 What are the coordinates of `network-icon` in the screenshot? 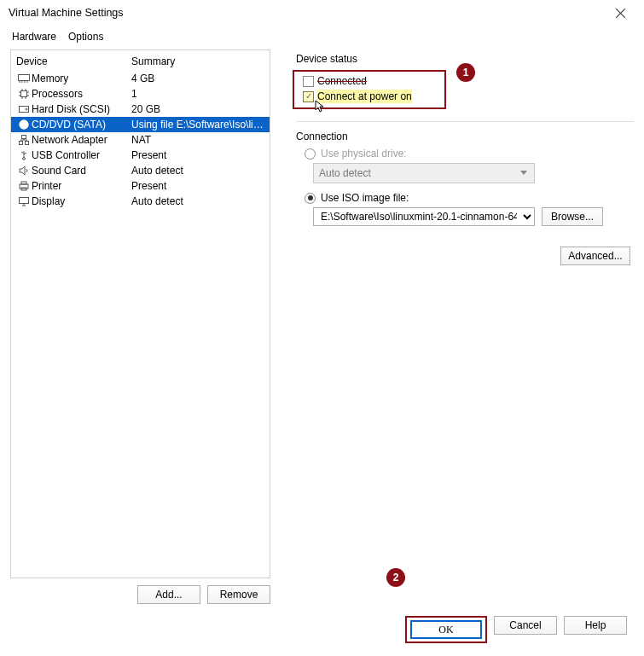 It's located at (24, 140).